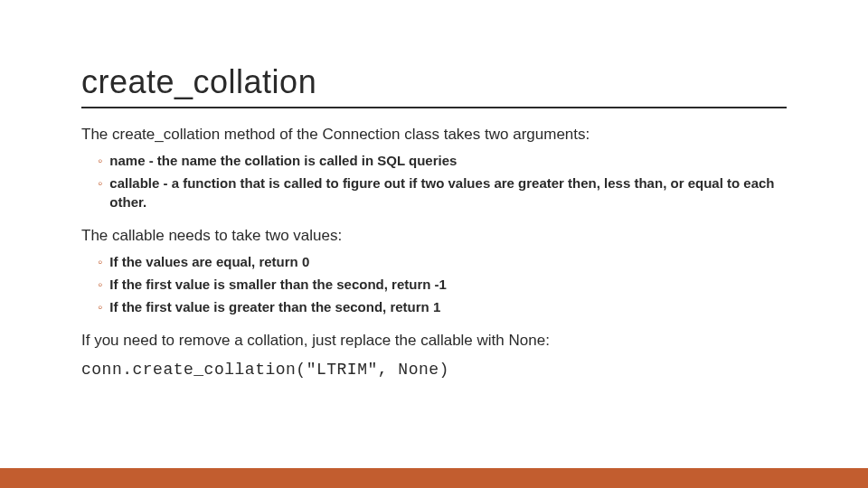 The width and height of the screenshot is (868, 488). What do you see at coordinates (448, 161) in the screenshot?
I see `bullet-text: name - the name the collation is called …` at bounding box center [448, 161].